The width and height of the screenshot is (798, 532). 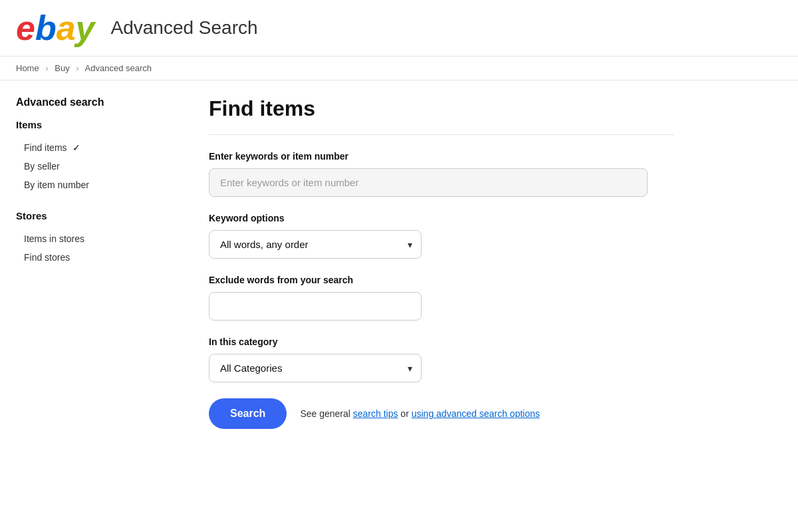 What do you see at coordinates (42, 166) in the screenshot?
I see `sidebar-item-by-seller-label: By seller` at bounding box center [42, 166].